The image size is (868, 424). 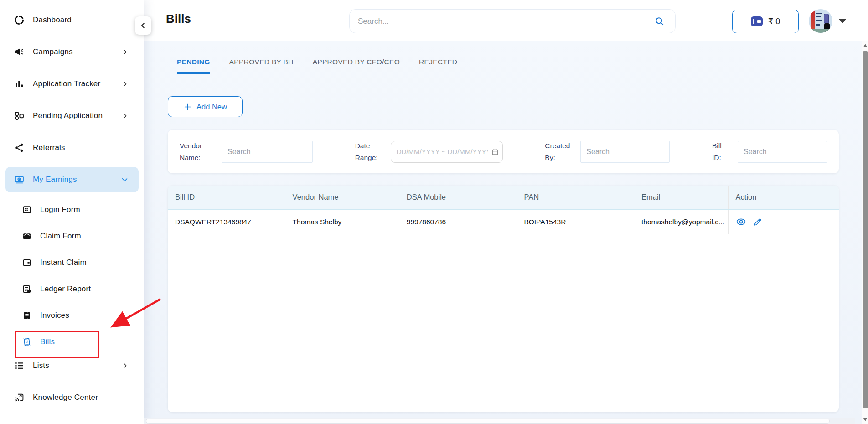 What do you see at coordinates (429, 151) in the screenshot?
I see `filter-date-range: Date Range:` at bounding box center [429, 151].